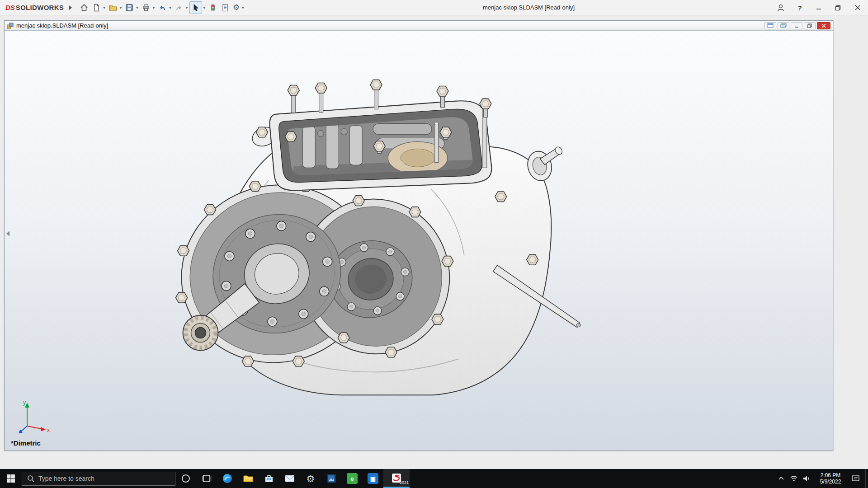  Describe the element at coordinates (11, 479) in the screenshot. I see `start-button` at that location.